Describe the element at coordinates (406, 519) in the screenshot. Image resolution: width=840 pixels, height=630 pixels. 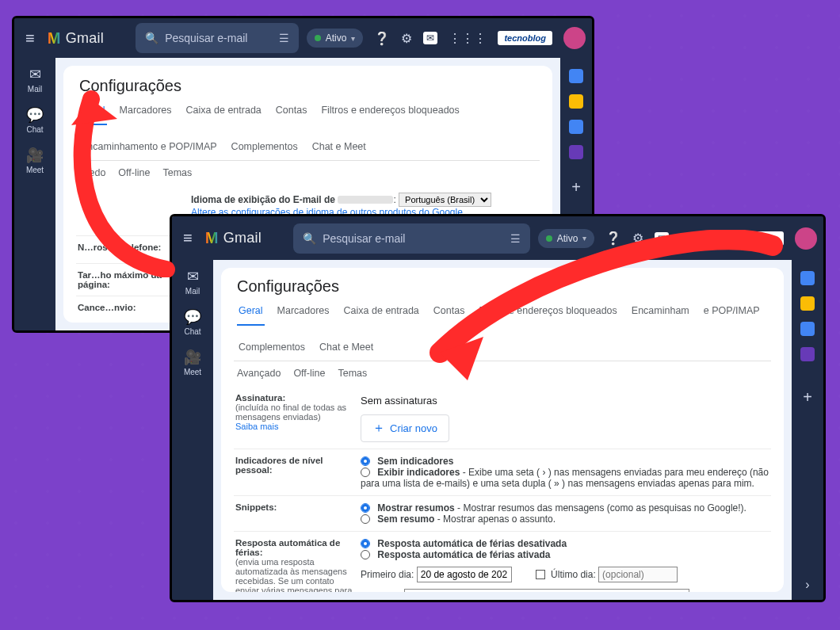
I see `opt-sem-resumo: Sem resumo` at that location.